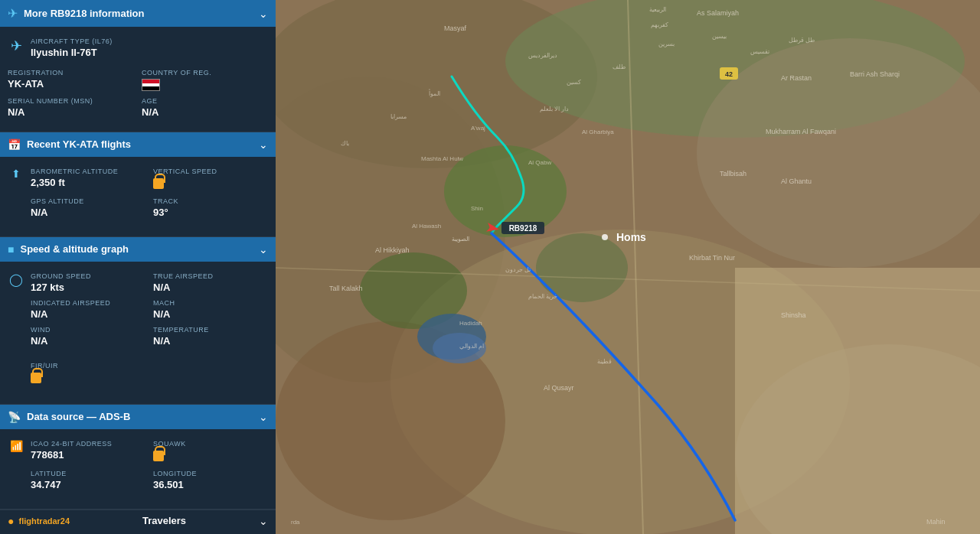 This screenshot has height=534, width=980. I want to click on vert-speed-lock, so click(211, 184).